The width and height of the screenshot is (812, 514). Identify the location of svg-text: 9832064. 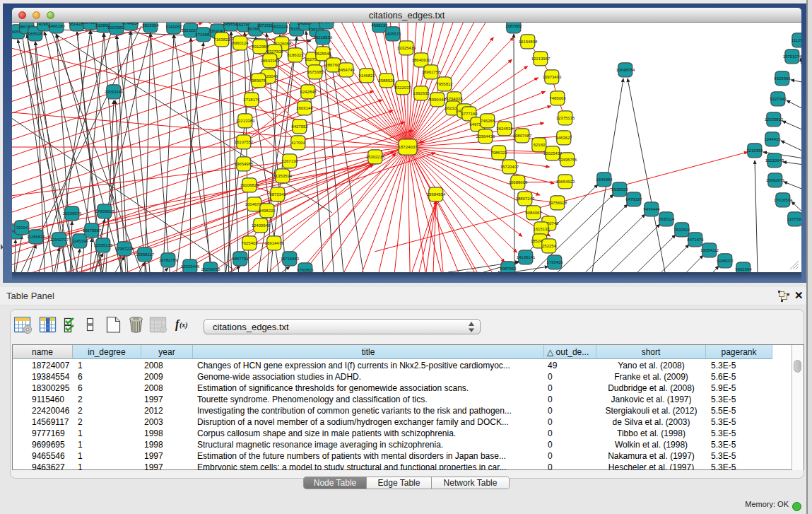
(743, 269).